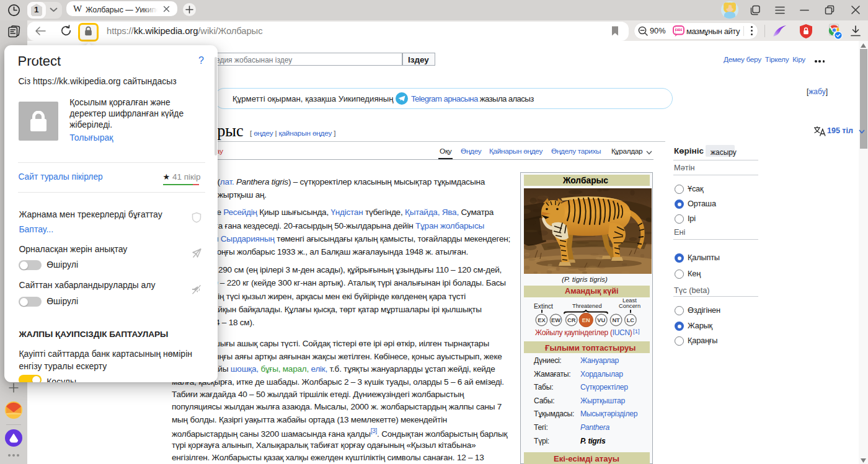 This screenshot has width=868, height=464. Describe the element at coordinates (572, 320) in the screenshot. I see `svg-text: CR` at that location.